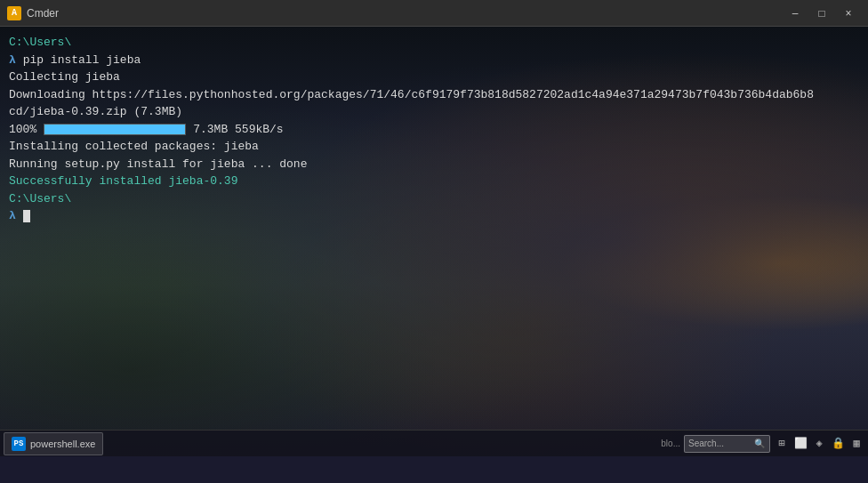 This screenshot has width=868, height=483. I want to click on close-button: ×, so click(848, 13).